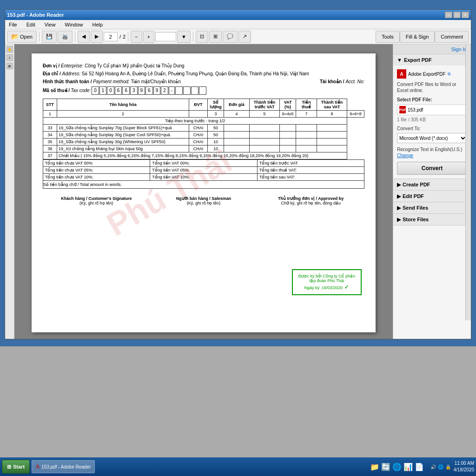  I want to click on zoom-input: 114%, so click(165, 37).